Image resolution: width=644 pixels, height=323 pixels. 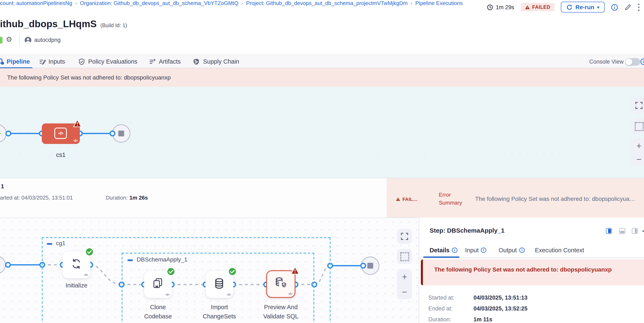 What do you see at coordinates (36, 198) in the screenshot?
I see `stage-started-at: arted at: 04/03/2025, 13:51:01` at bounding box center [36, 198].